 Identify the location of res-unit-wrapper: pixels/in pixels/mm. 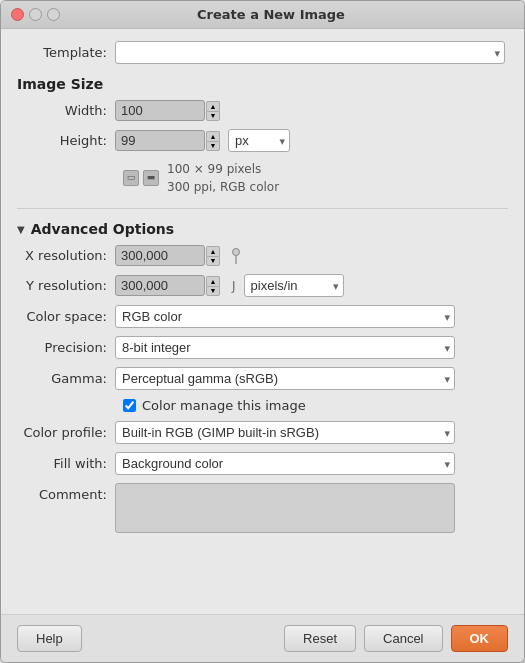
(294, 286).